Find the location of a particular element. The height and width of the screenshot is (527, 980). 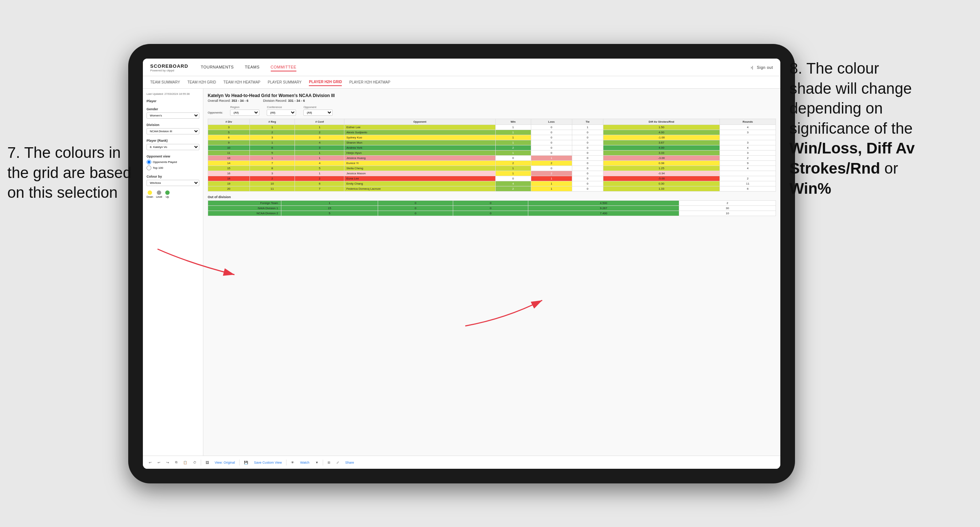

sub-nav-team-summary: TEAM SUMMARY is located at coordinates (165, 82).